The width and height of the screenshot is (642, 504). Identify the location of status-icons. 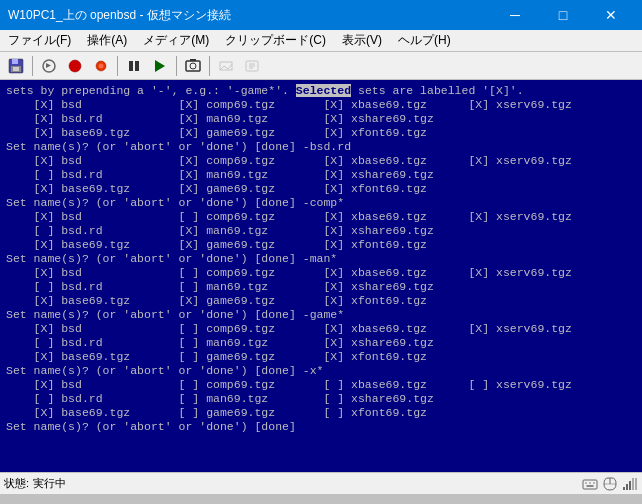
(610, 484).